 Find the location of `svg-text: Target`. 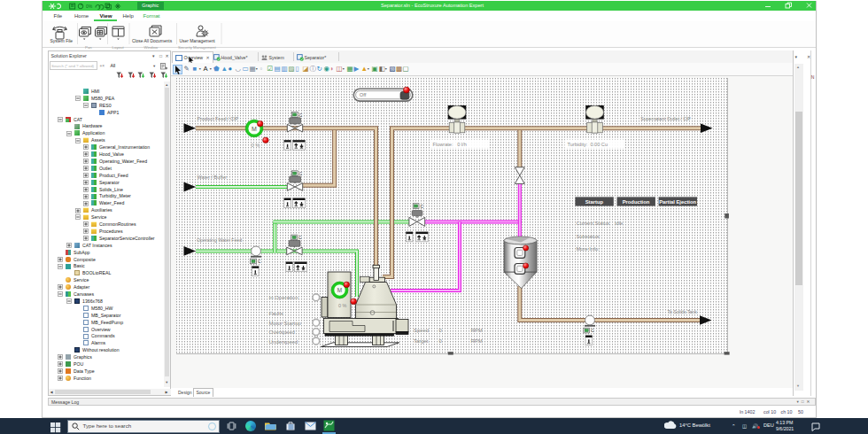

svg-text: Target is located at coordinates (422, 341).